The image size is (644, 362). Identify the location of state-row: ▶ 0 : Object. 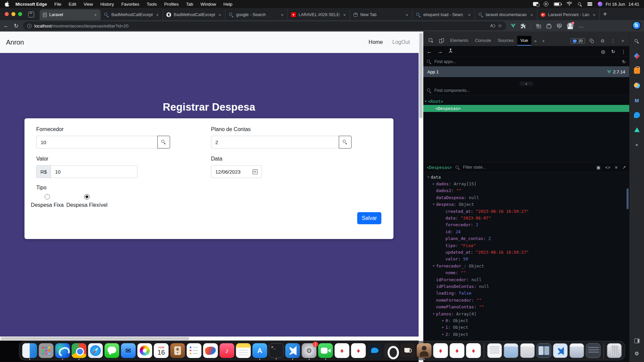
(526, 320).